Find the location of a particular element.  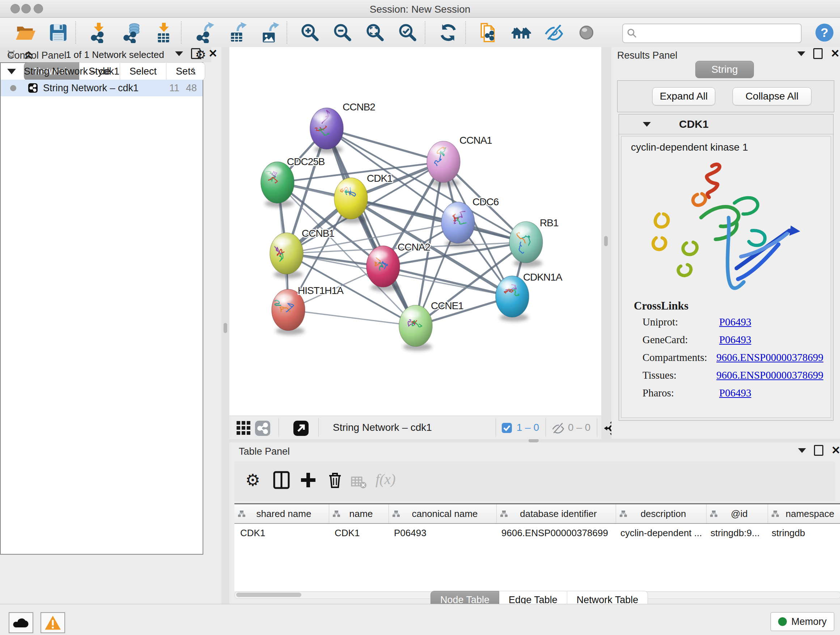

collapse-arrow-icon is located at coordinates (11, 71).